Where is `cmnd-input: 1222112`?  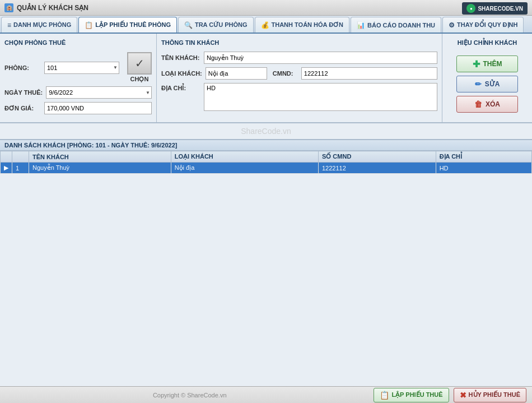
cmnd-input: 1222112 is located at coordinates (370, 73).